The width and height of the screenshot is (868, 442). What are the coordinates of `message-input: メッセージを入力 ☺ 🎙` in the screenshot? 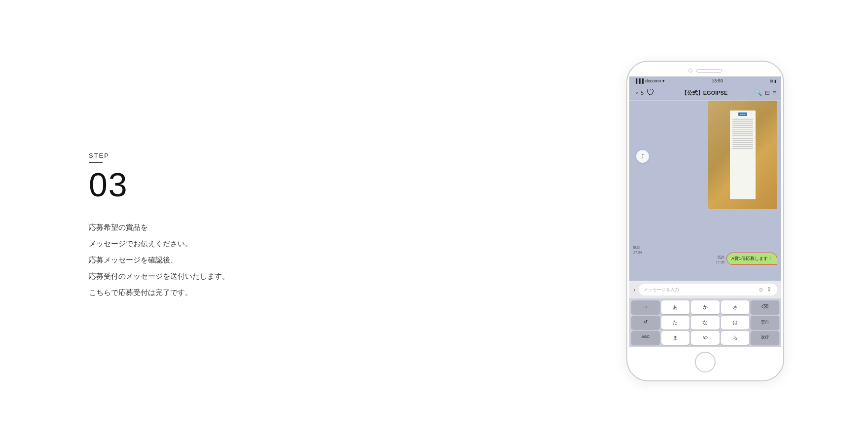 It's located at (708, 290).